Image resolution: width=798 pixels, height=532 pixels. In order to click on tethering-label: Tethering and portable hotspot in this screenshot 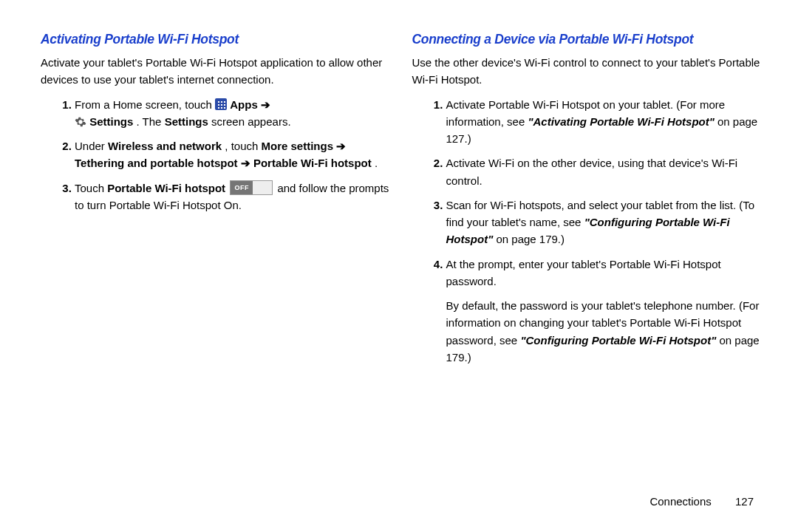, I will do `click(163, 163)`.